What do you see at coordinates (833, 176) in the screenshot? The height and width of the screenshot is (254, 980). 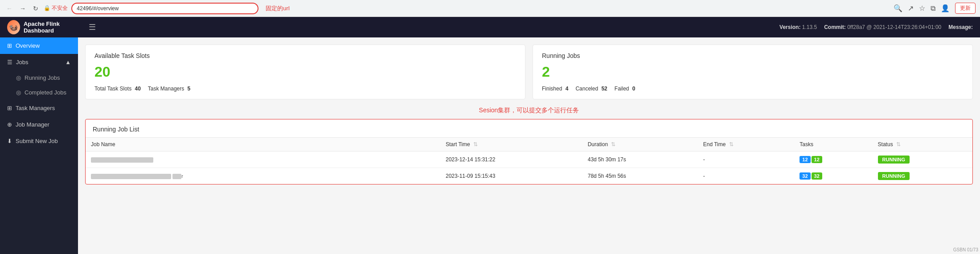 I see `tasks-cell: 32 32` at bounding box center [833, 176].